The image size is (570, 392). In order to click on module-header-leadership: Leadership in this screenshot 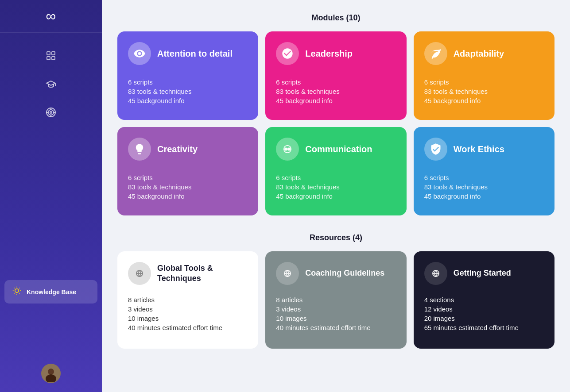, I will do `click(336, 54)`.